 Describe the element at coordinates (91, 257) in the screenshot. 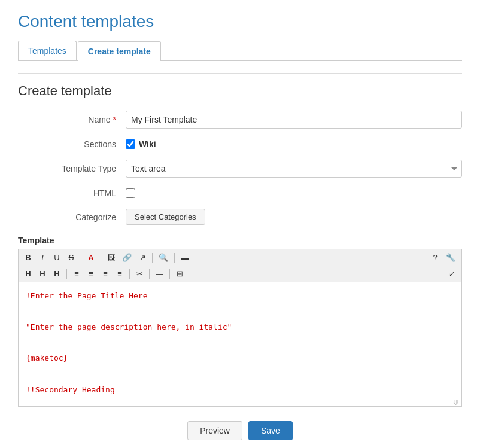

I see `text-color-button: A` at that location.